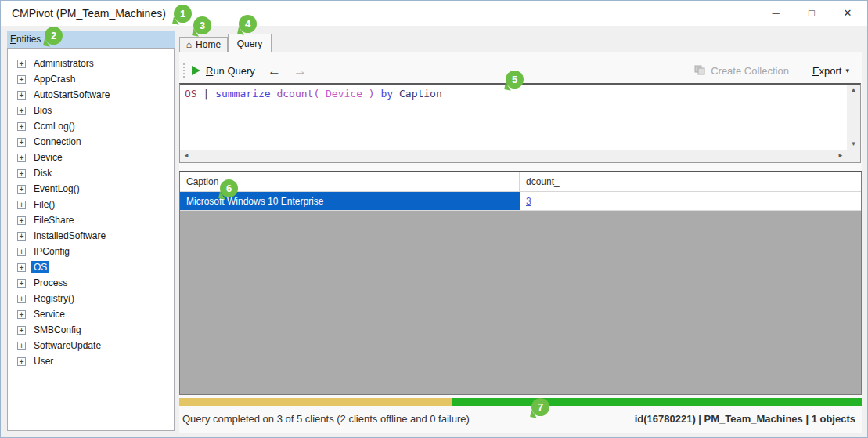 Image resolution: width=868 pixels, height=438 pixels. What do you see at coordinates (183, 14) in the screenshot?
I see `callout-1: 1` at bounding box center [183, 14].